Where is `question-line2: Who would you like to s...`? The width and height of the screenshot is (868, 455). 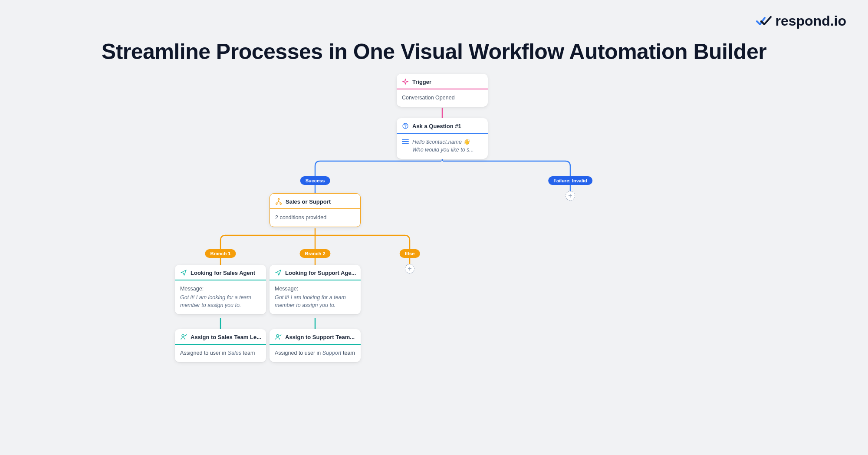 question-line2: Who would you like to s... is located at coordinates (443, 150).